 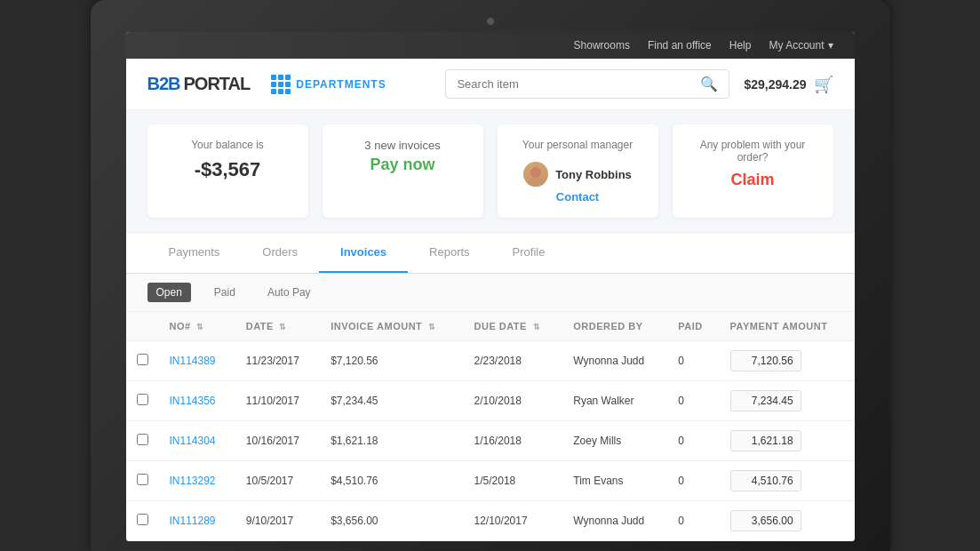 What do you see at coordinates (391, 441) in the screenshot?
I see `invoice-amount: $1,621.18` at bounding box center [391, 441].